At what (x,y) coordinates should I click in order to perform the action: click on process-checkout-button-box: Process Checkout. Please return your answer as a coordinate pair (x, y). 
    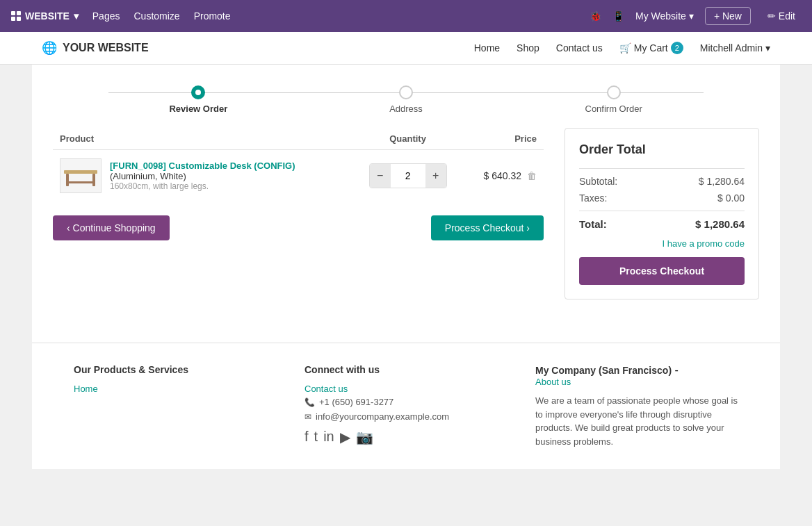
    Looking at the image, I should click on (662, 271).